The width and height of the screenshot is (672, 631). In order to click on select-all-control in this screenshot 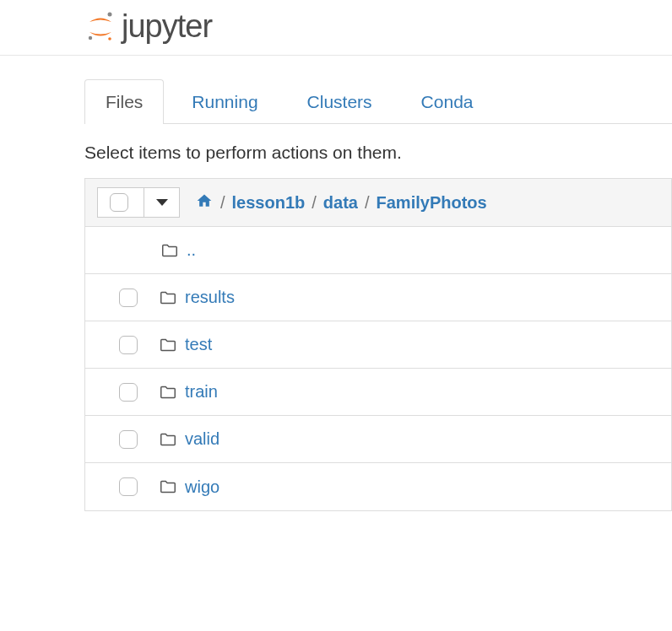, I will do `click(138, 202)`.